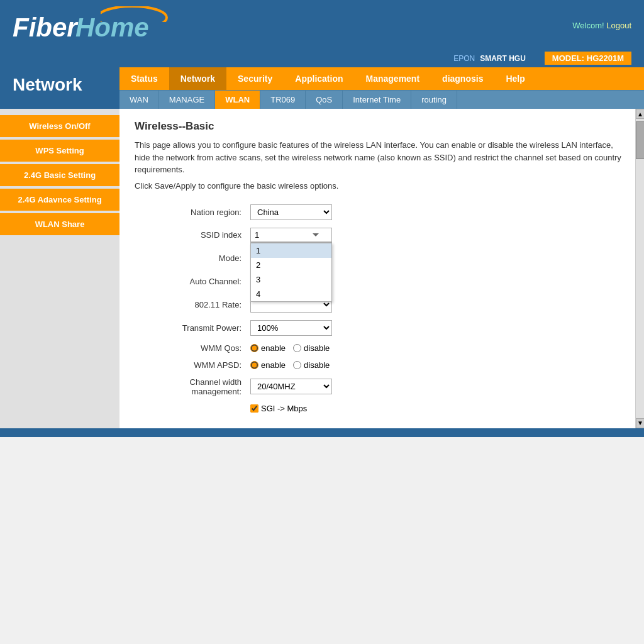  What do you see at coordinates (515, 79) in the screenshot?
I see `nav-help: Help` at bounding box center [515, 79].